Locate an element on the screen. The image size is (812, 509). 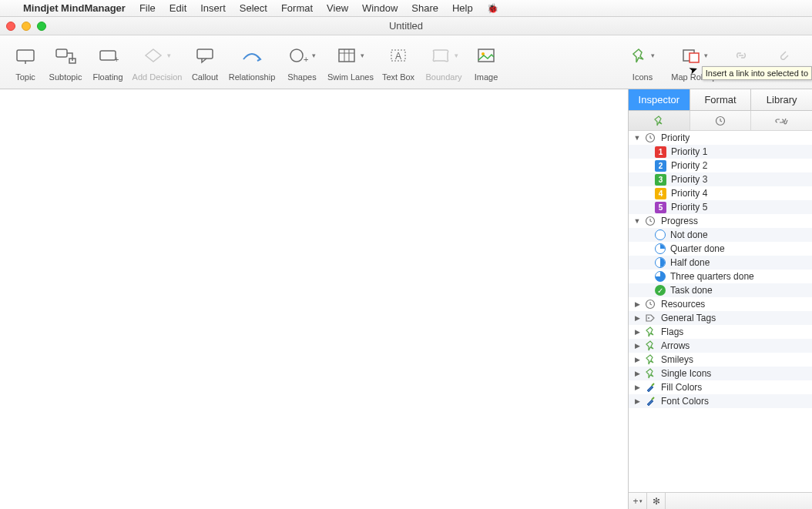
tree-group-fill-colors: Fill Colors is located at coordinates (720, 387).